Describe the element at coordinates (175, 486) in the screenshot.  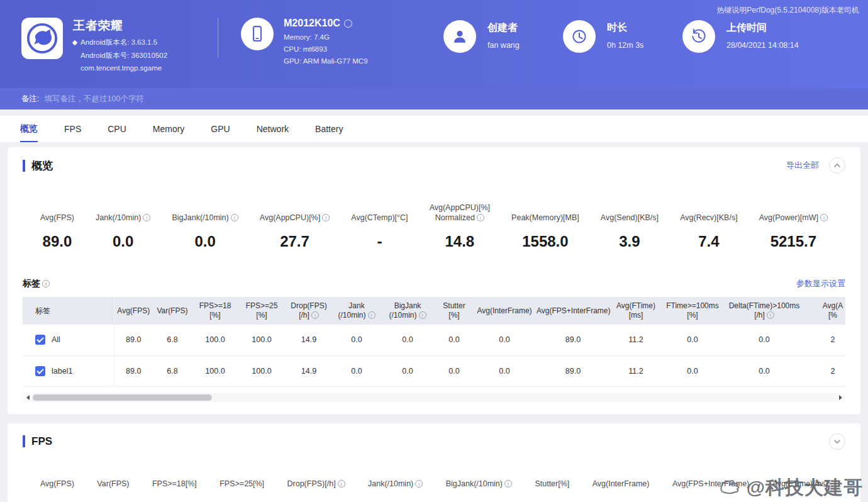
I see `metric: FPS>=18[%] 100.0` at that location.